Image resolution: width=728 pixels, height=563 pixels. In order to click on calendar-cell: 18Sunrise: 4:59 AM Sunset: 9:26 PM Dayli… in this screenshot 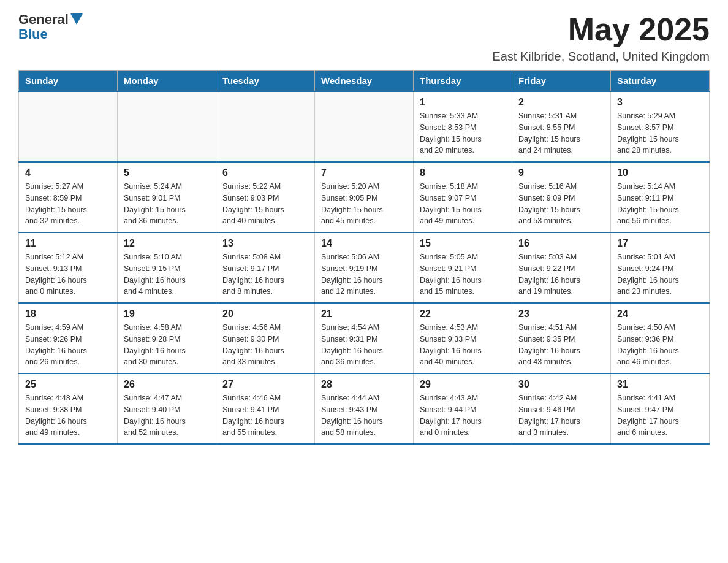, I will do `click(69, 339)`.